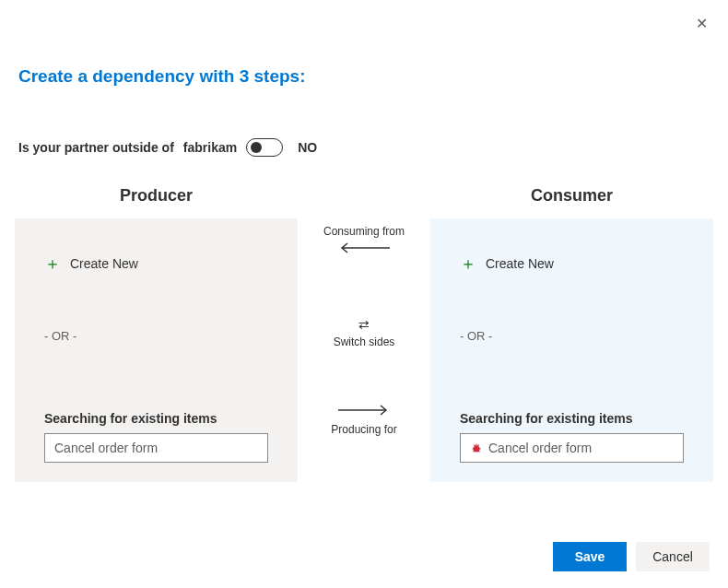 Image resolution: width=728 pixels, height=588 pixels. Describe the element at coordinates (507, 264) in the screenshot. I see `consumer-create-new-button: ＋ Create New` at that location.